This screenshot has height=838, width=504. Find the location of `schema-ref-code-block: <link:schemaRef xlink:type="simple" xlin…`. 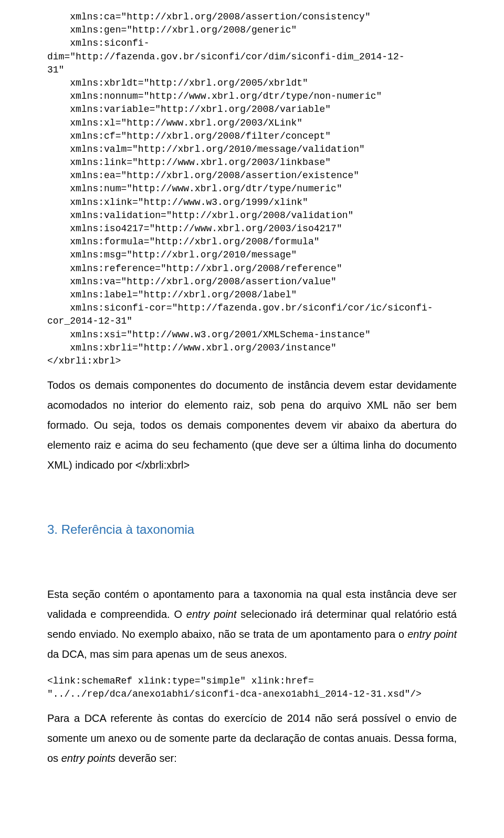

schema-ref-code-block: <link:schemaRef xlink:type="simple" xlin… is located at coordinates (252, 688).